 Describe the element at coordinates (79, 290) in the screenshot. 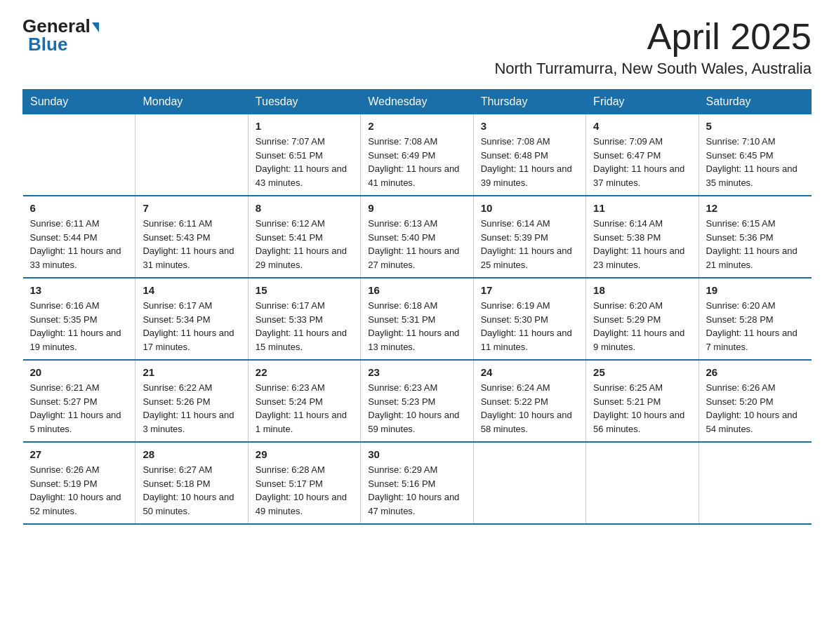

I see `day-number: 13` at that location.